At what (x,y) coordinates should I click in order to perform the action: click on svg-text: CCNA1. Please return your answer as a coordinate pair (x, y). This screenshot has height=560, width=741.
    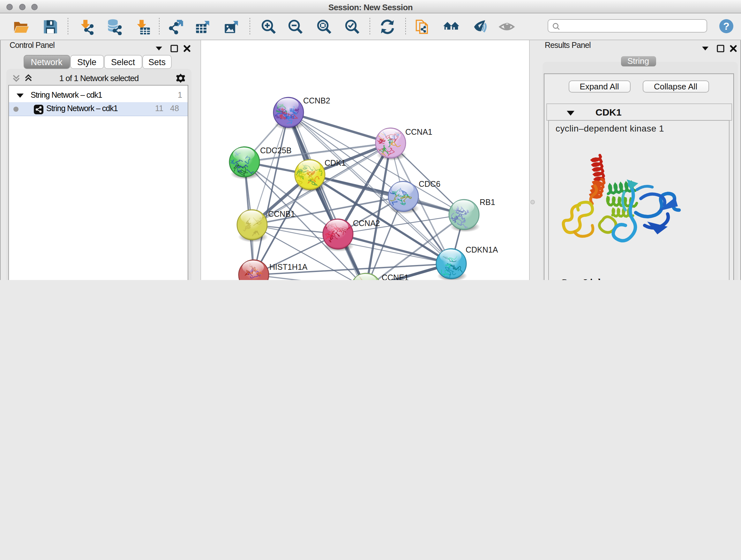
    Looking at the image, I should click on (419, 131).